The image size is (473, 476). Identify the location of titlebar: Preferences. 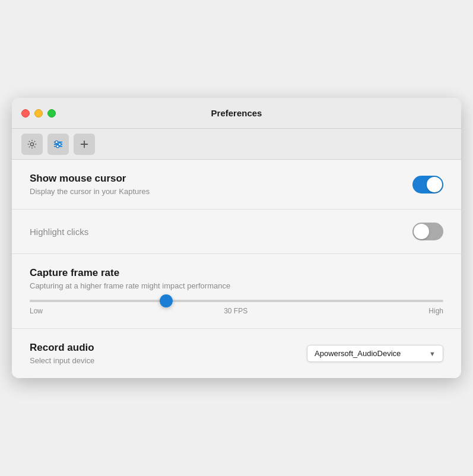
(236, 113).